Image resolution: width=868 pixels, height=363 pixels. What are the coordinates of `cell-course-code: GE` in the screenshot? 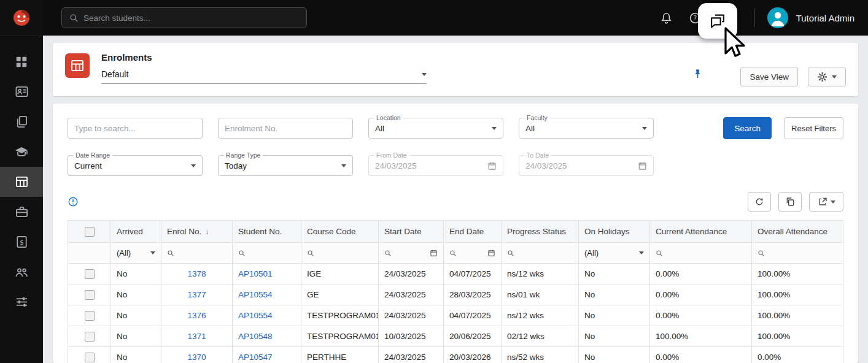 It's located at (340, 295).